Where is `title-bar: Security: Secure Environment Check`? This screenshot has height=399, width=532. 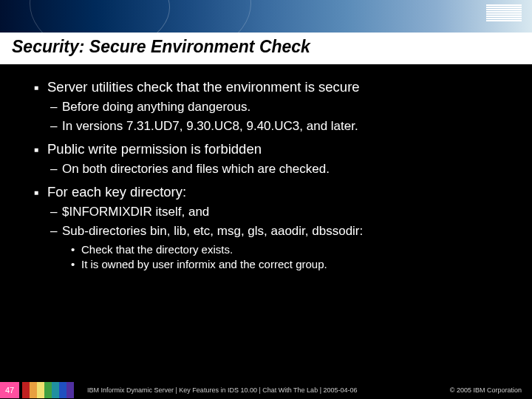 title-bar: Security: Secure Environment Check is located at coordinates (266, 49).